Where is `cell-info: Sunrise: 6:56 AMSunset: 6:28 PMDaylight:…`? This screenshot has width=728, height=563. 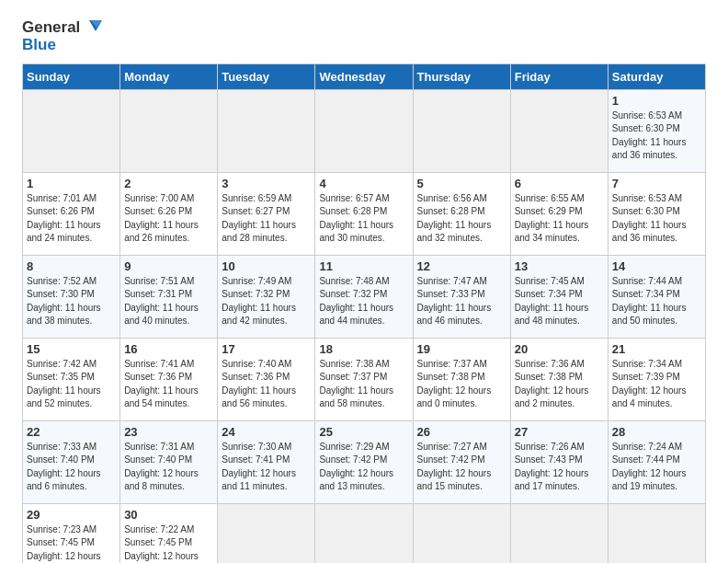
cell-info: Sunrise: 6:56 AMSunset: 6:28 PMDaylight:… is located at coordinates (454, 219).